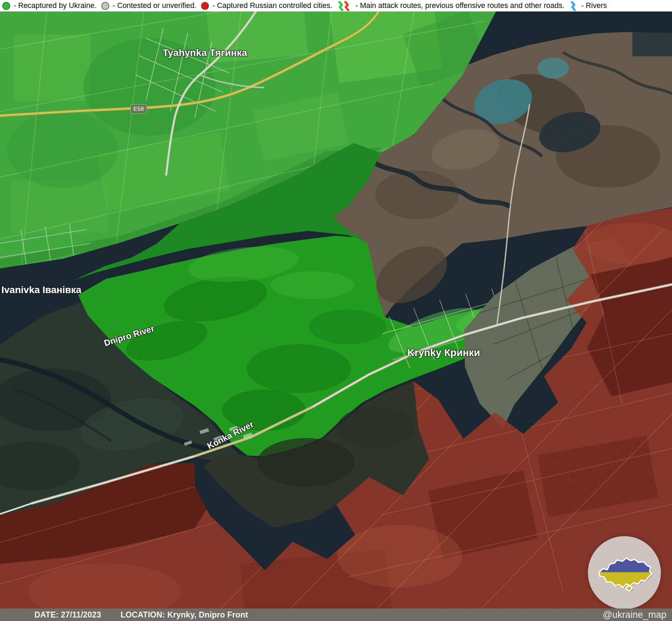  What do you see at coordinates (205, 6) in the screenshot?
I see `captured-circle-icon` at bounding box center [205, 6].